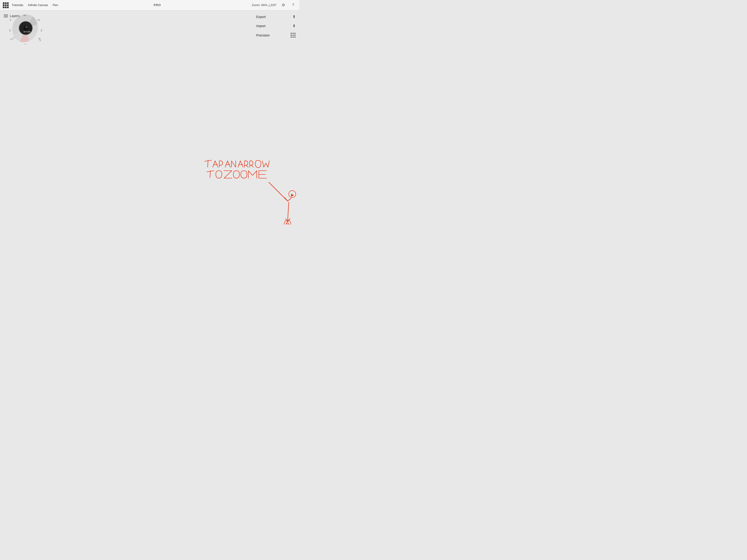 The height and width of the screenshot is (560, 747). I want to click on tutorials-nav-item: Tutorials, so click(18, 5).